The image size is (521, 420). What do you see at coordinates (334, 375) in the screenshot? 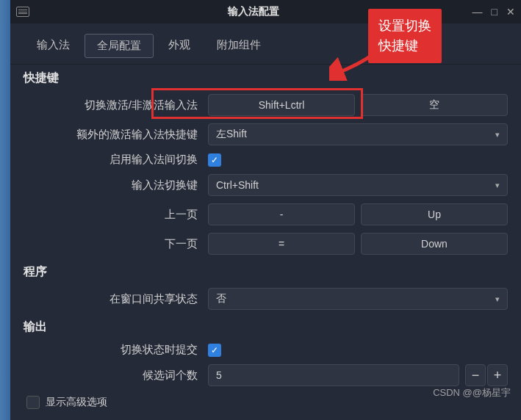
I see `candidate-count-input: 5` at bounding box center [334, 375].